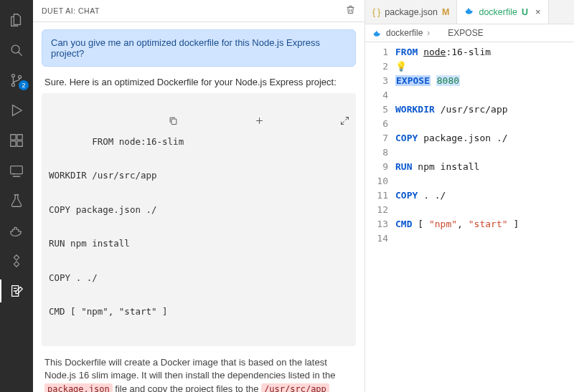  What do you see at coordinates (17, 231) in the screenshot?
I see `whale-icon` at bounding box center [17, 231].